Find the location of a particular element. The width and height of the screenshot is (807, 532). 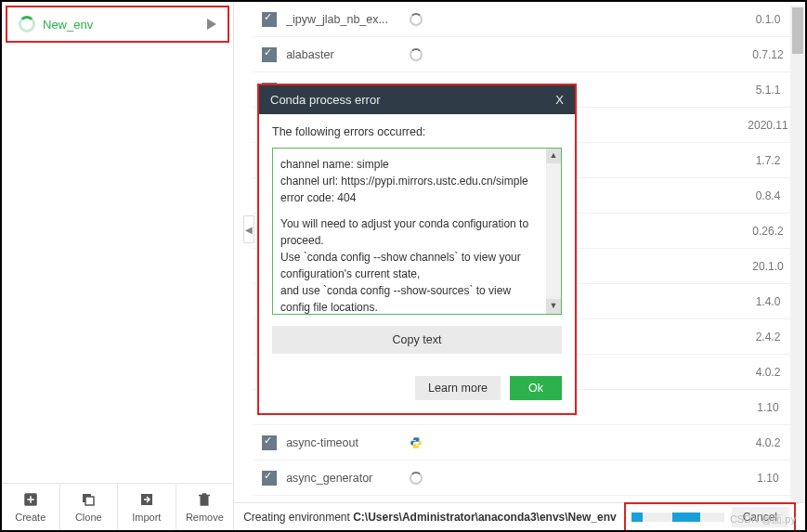

sidebar-actions: Create Clone Import Remove is located at coordinates (117, 507).